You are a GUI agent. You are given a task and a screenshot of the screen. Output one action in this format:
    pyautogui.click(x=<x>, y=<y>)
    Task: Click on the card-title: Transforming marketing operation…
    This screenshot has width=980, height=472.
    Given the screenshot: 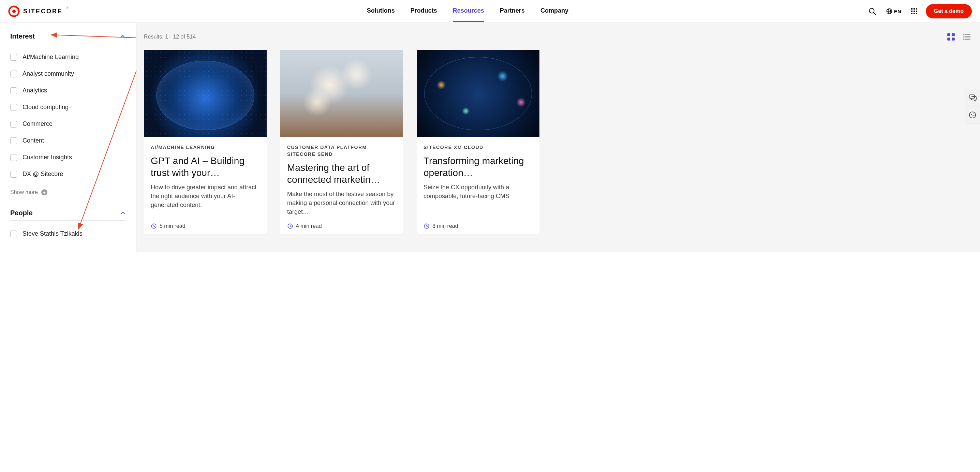 What is the action you would take?
    pyautogui.click(x=478, y=167)
    